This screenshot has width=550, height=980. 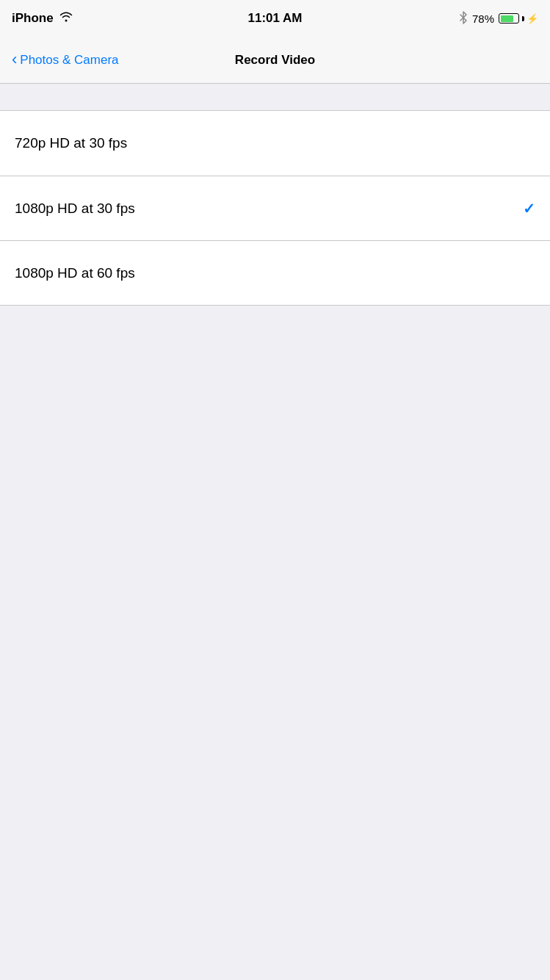 What do you see at coordinates (75, 209) in the screenshot?
I see `option-1080p30-label: 1080p HD at 30 fps` at bounding box center [75, 209].